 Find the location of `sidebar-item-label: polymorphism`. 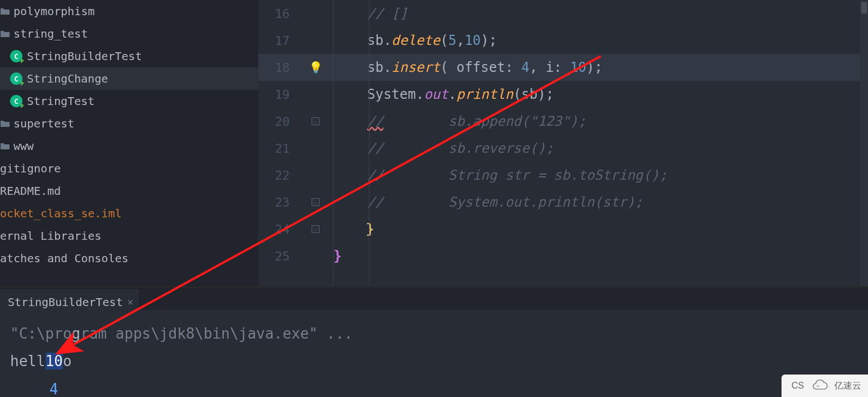

sidebar-item-label: polymorphism is located at coordinates (54, 11).